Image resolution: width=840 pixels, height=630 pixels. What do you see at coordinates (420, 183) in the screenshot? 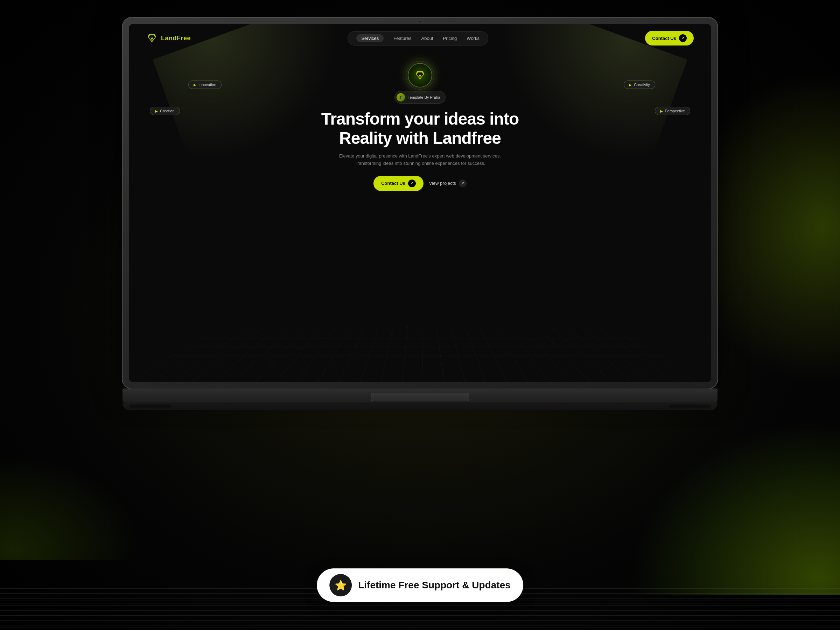
I see `hero-ctas: Contact Us ↗ View projects ↗` at bounding box center [420, 183].